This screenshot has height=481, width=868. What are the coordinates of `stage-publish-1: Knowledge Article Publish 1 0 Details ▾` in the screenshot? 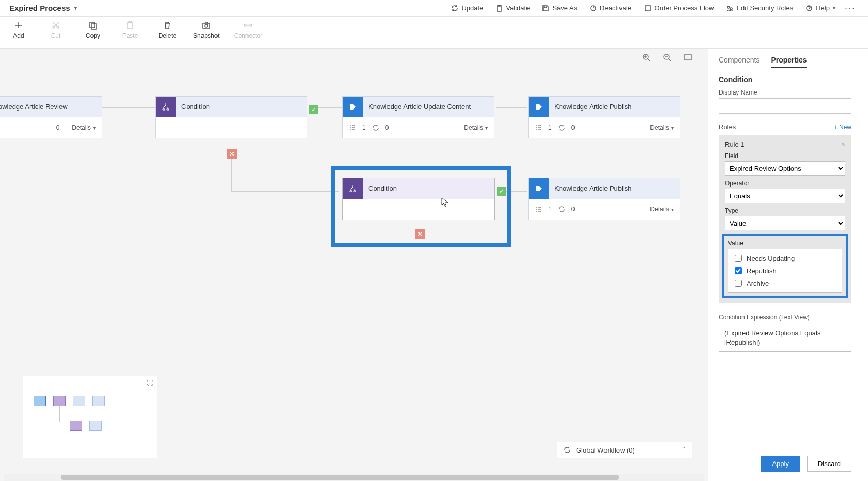 It's located at (605, 117).